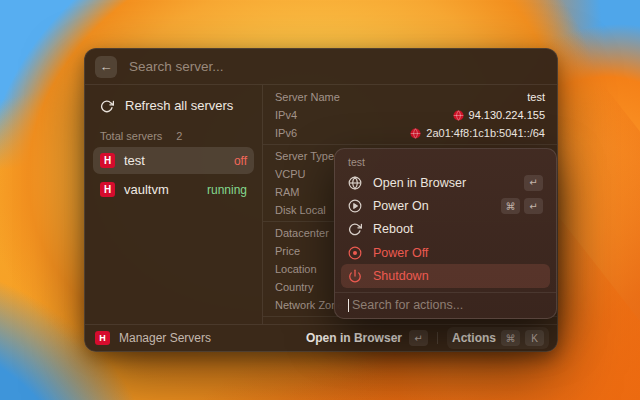  Describe the element at coordinates (355, 183) in the screenshot. I see `globe-icon` at that location.